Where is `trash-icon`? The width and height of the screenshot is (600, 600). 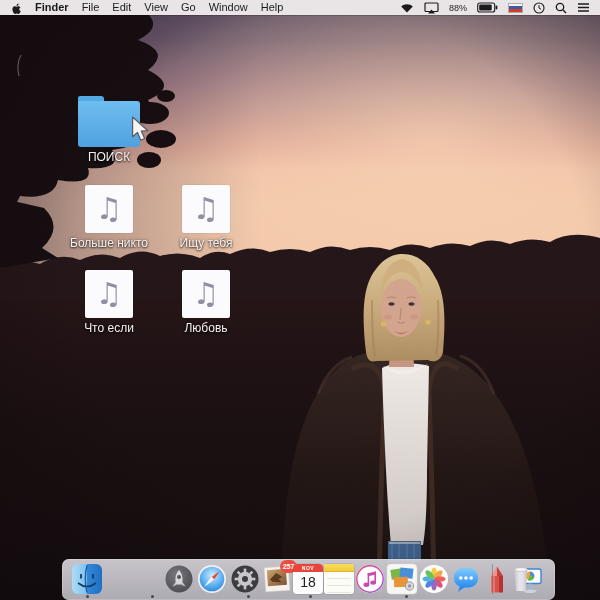 trash-icon is located at coordinates (521, 579).